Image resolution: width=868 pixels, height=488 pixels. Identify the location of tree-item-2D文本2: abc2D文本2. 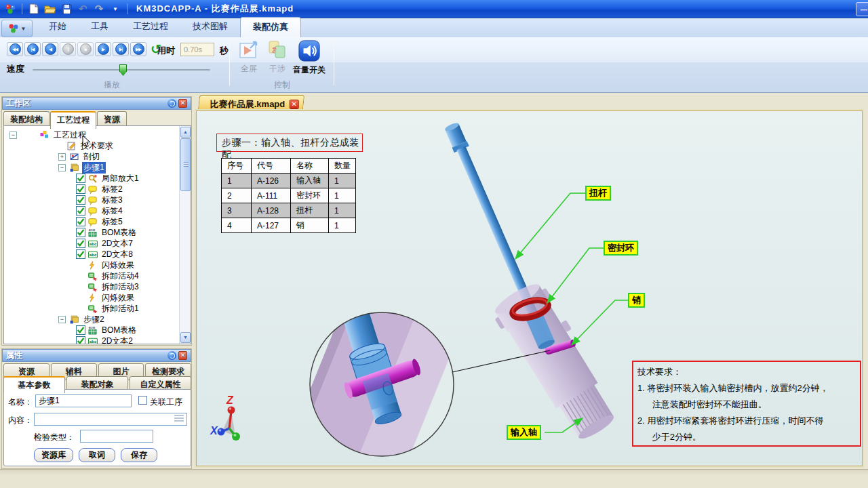
(98, 340).